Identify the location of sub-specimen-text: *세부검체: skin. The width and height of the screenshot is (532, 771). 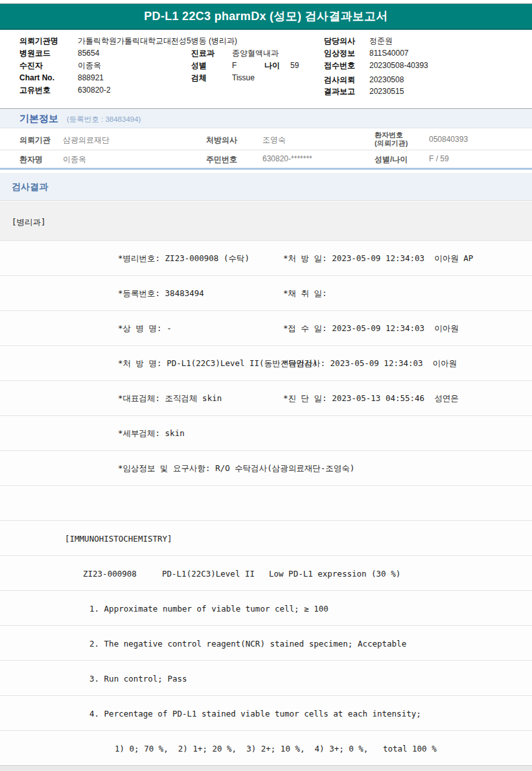
(152, 433).